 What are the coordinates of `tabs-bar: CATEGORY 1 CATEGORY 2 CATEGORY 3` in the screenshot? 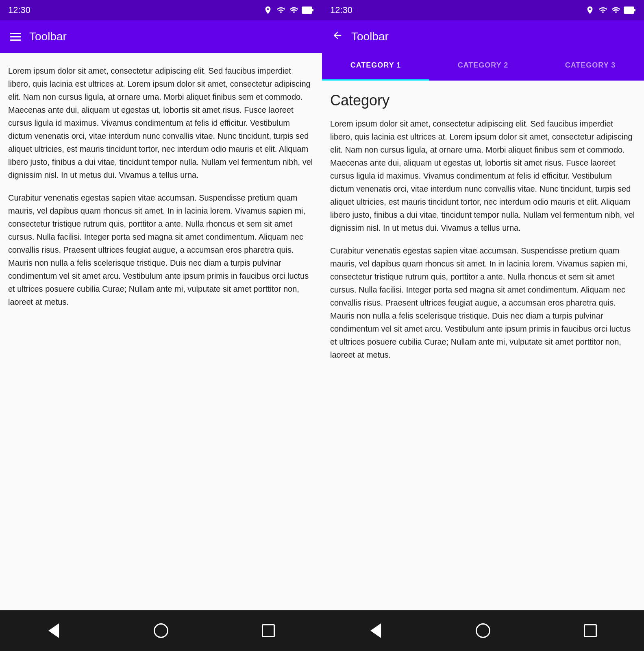 It's located at (483, 67).